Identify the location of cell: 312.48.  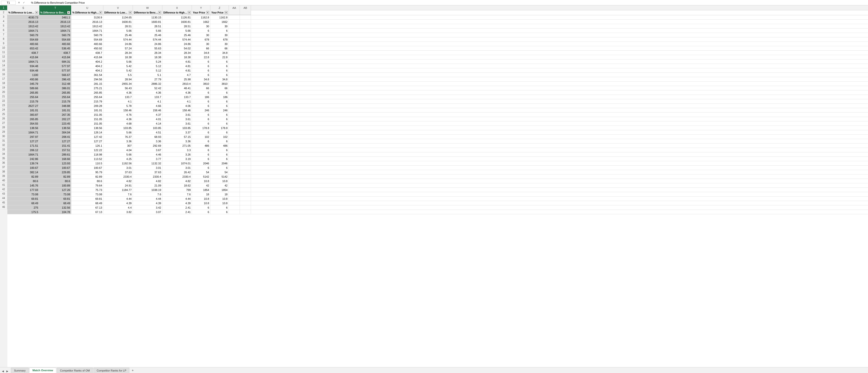
(55, 83).